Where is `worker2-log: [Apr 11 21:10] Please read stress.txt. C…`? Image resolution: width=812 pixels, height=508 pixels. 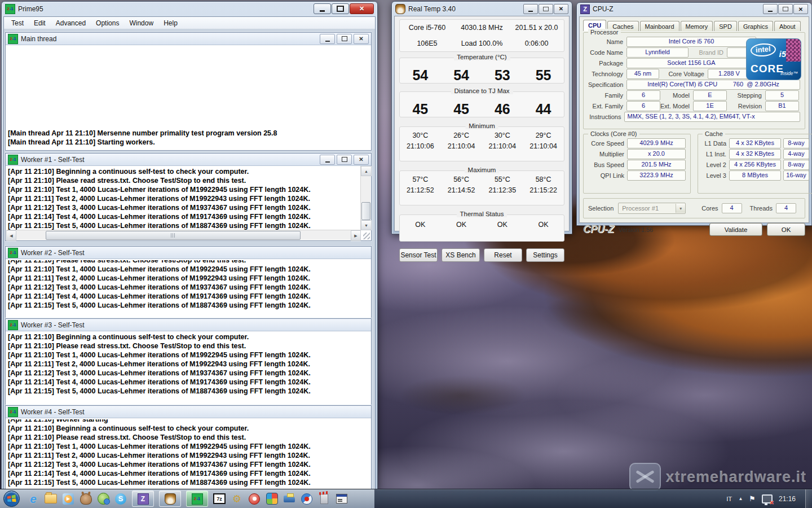
worker2-log: [Apr 11 21:10] Please read stress.txt. C… is located at coordinates (188, 290).